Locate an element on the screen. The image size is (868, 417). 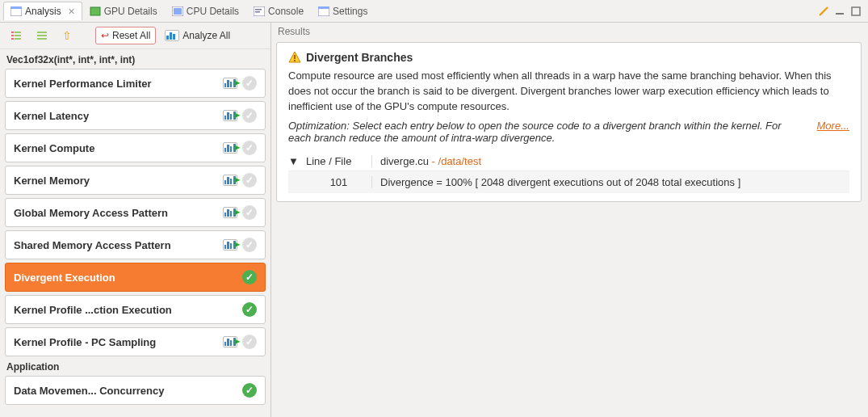
item-label: Kernel Compute is located at coordinates (54, 149).